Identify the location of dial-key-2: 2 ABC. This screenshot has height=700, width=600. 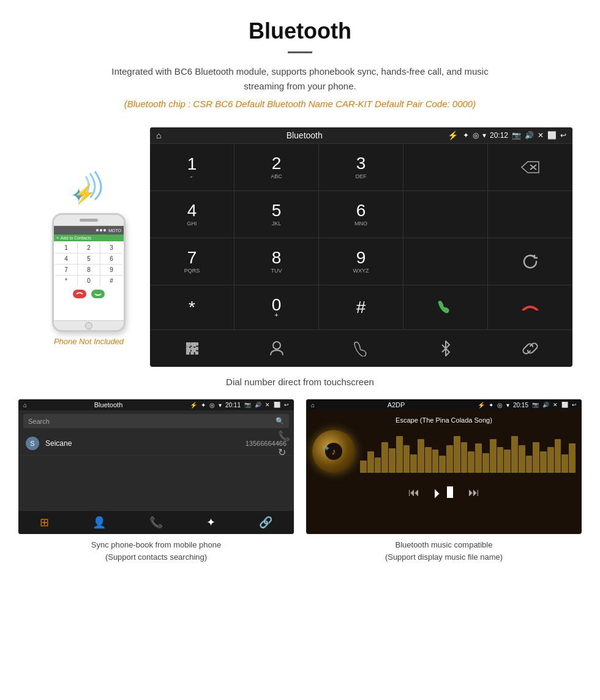
(277, 167).